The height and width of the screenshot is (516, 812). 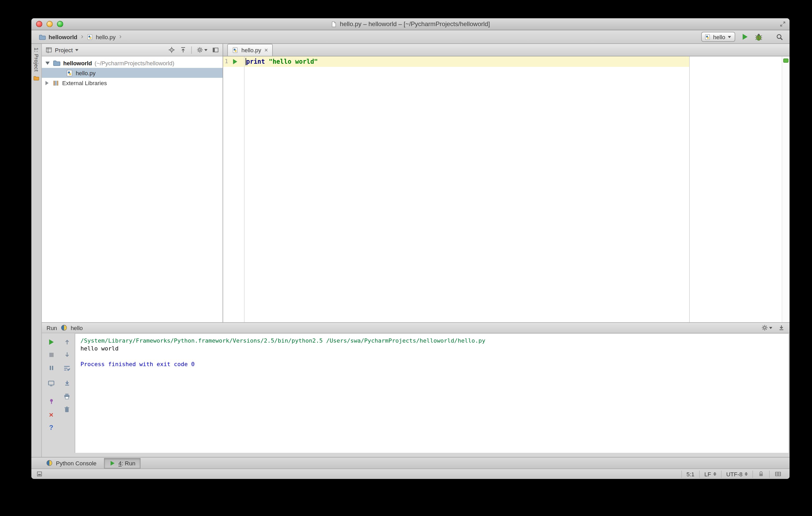 What do you see at coordinates (133, 183) in the screenshot?
I see `project-toolwindow: Project` at bounding box center [133, 183].